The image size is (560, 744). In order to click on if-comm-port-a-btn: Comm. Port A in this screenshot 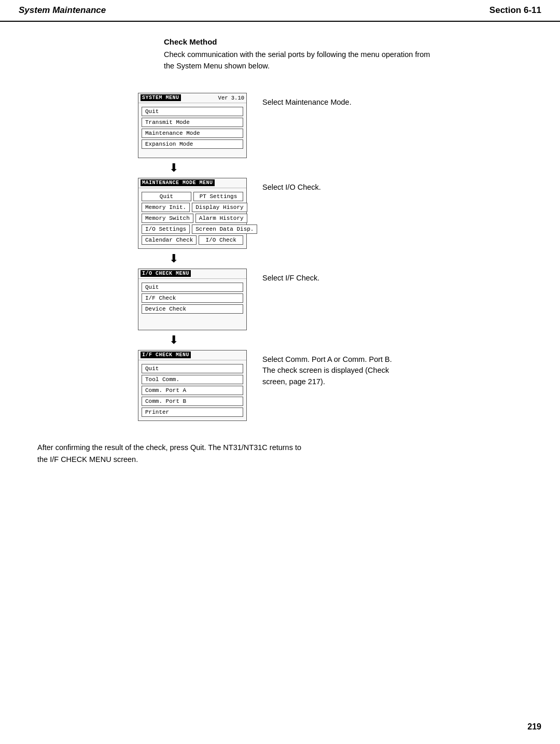, I will do `click(192, 390)`.